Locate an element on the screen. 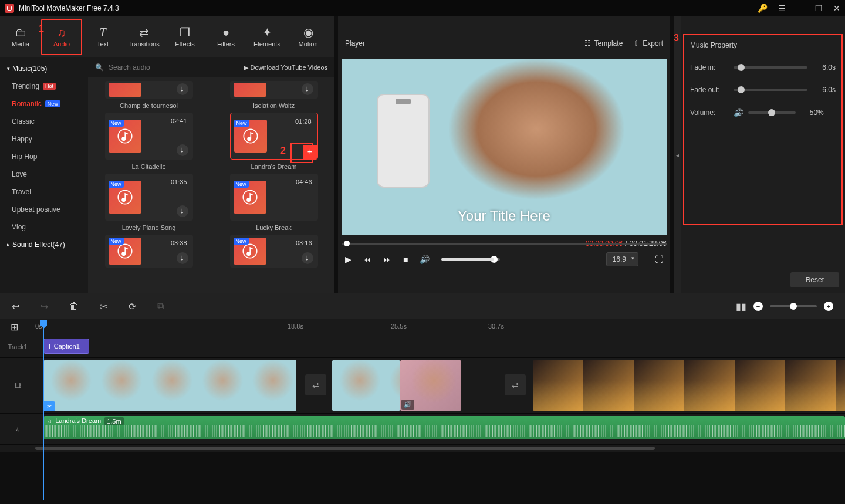 Image resolution: width=845 pixels, height=504 pixels. track-head-audio: ♫ is located at coordinates (18, 429).